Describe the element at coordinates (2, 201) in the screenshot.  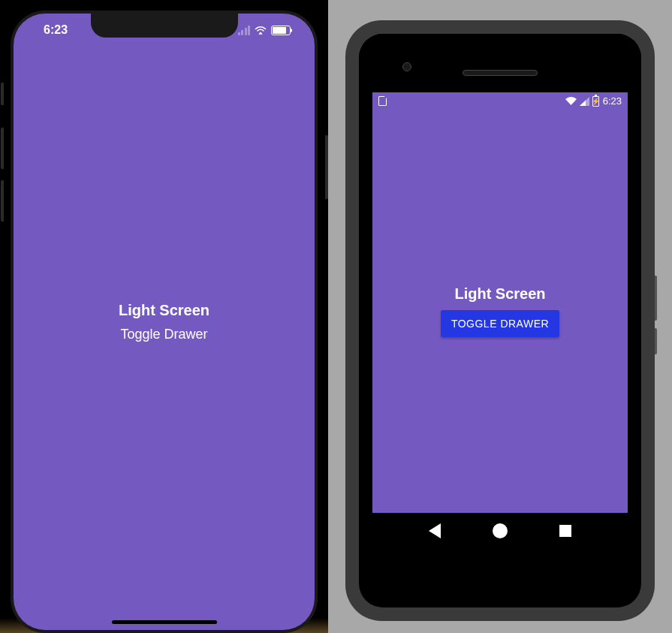
I see `iphone-volume-down` at that location.